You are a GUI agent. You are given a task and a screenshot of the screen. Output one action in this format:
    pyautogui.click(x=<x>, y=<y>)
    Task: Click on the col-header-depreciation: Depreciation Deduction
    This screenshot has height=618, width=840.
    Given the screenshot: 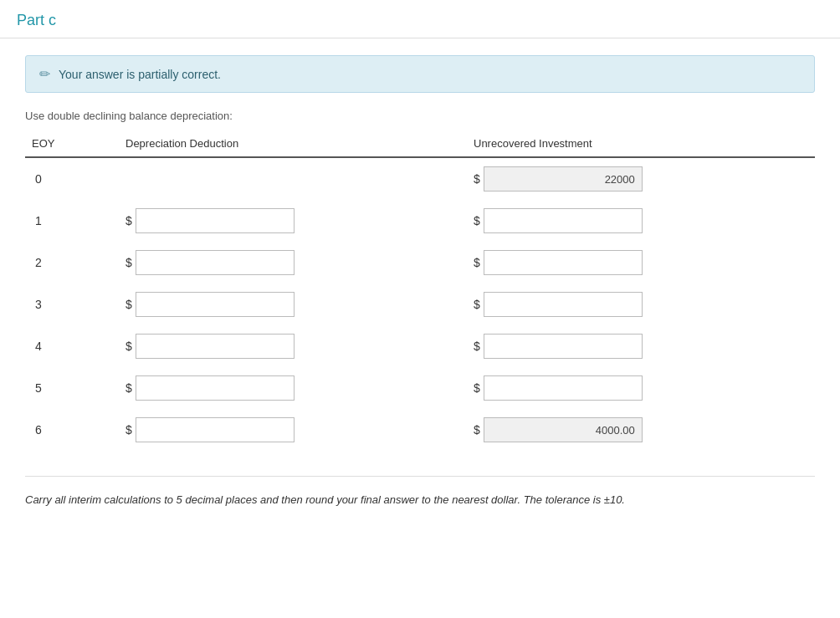 What is the action you would take?
    pyautogui.click(x=293, y=146)
    